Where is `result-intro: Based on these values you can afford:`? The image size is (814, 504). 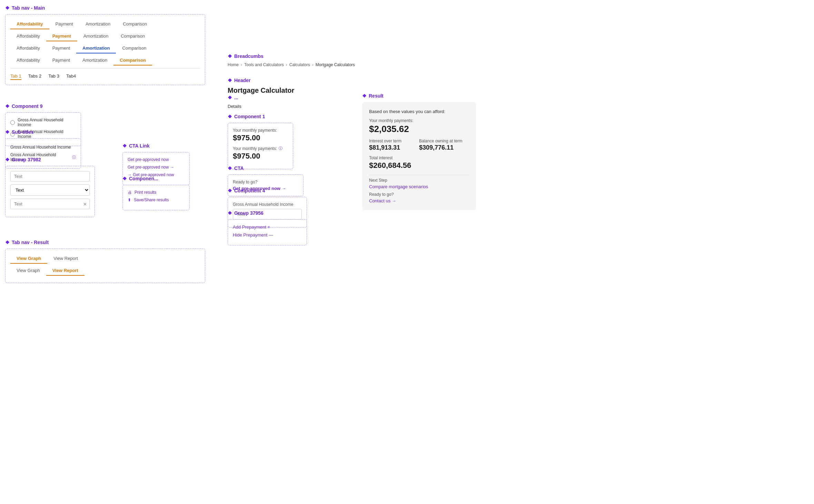
result-intro: Based on these values you can afford: is located at coordinates (419, 112).